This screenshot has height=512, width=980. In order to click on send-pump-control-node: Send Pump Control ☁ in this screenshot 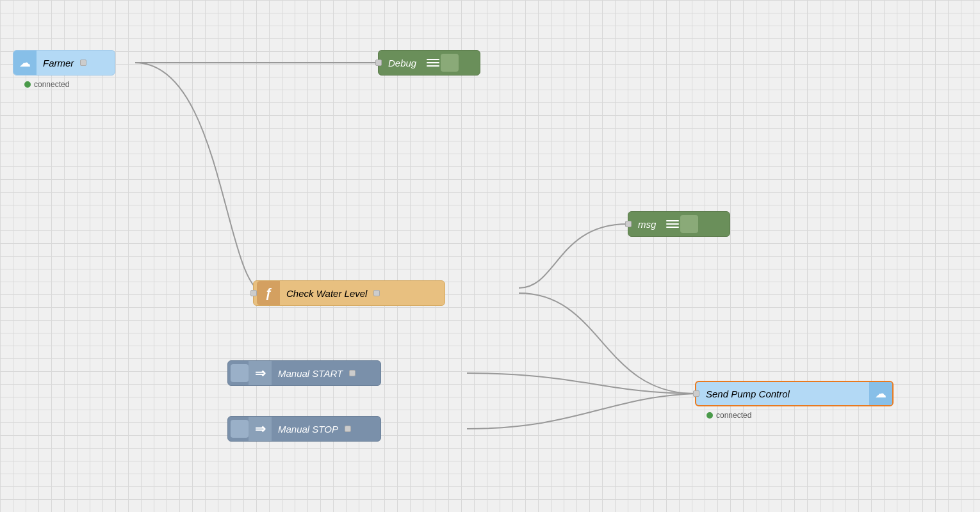, I will do `click(794, 394)`.